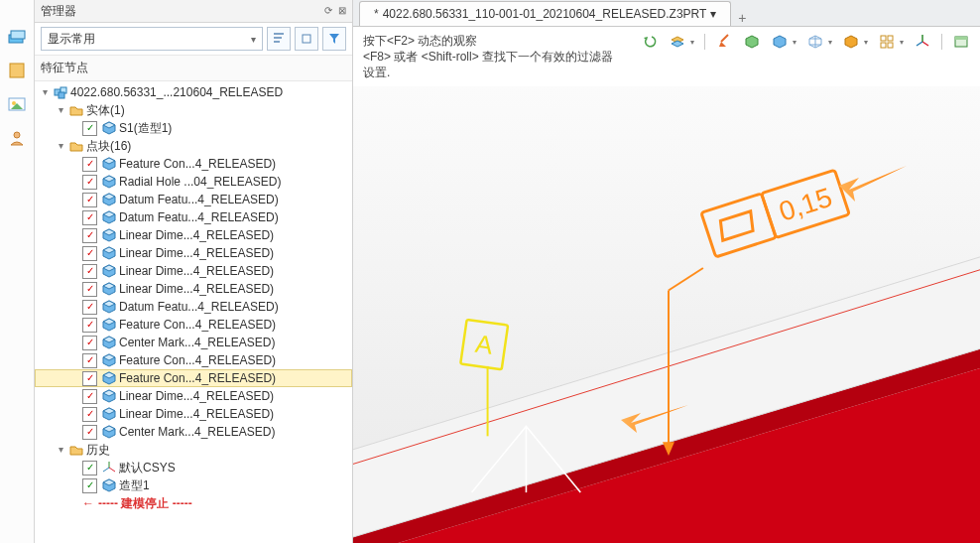 Image resolution: width=980 pixels, height=543 pixels. Describe the element at coordinates (922, 42) in the screenshot. I see `tool-axis-icon` at that location.